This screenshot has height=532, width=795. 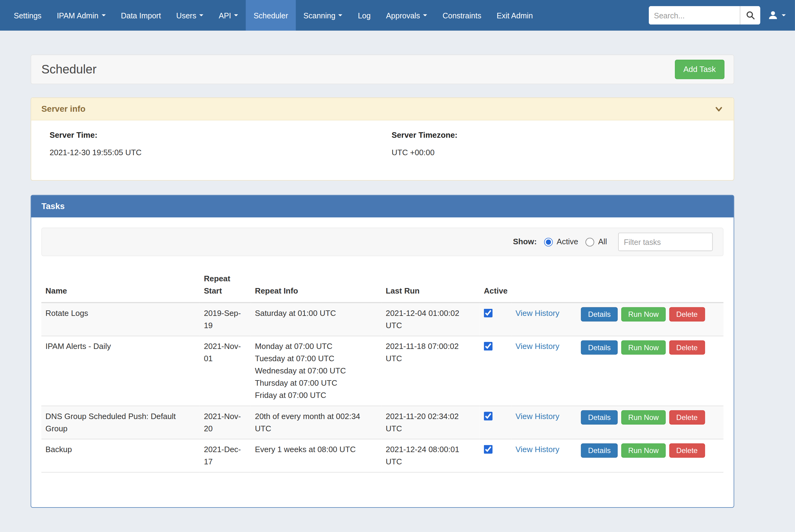 I want to click on task-last-run: 2021-12-24 08:00:01 UTC, so click(x=431, y=455).